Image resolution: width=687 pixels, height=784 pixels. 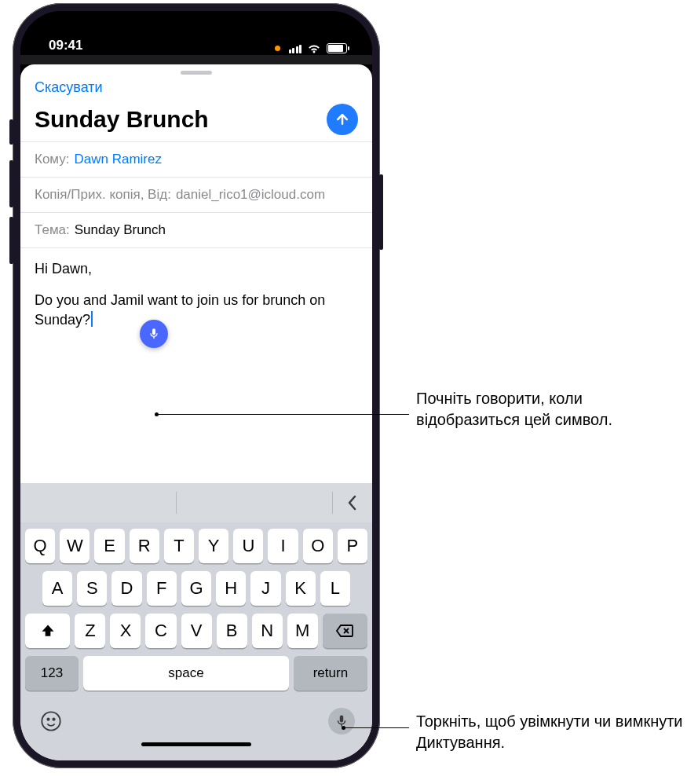 I want to click on dynamic-island, so click(x=196, y=38).